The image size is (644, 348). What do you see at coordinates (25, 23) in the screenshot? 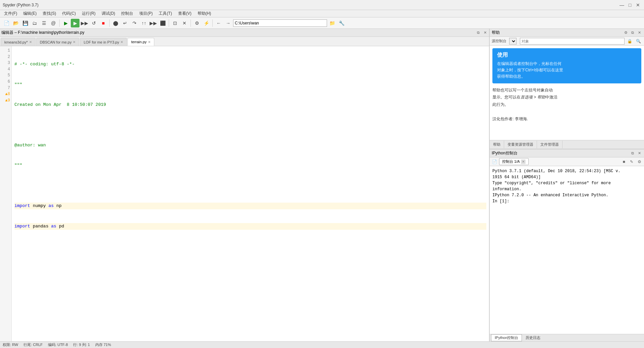
I see `save-file-button: 💾` at bounding box center [25, 23].